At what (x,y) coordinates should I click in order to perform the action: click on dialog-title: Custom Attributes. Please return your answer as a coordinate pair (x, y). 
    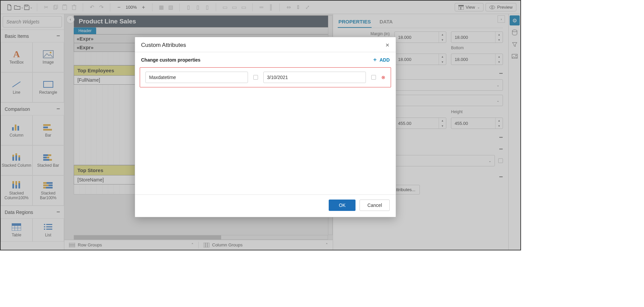
    Looking at the image, I should click on (164, 45).